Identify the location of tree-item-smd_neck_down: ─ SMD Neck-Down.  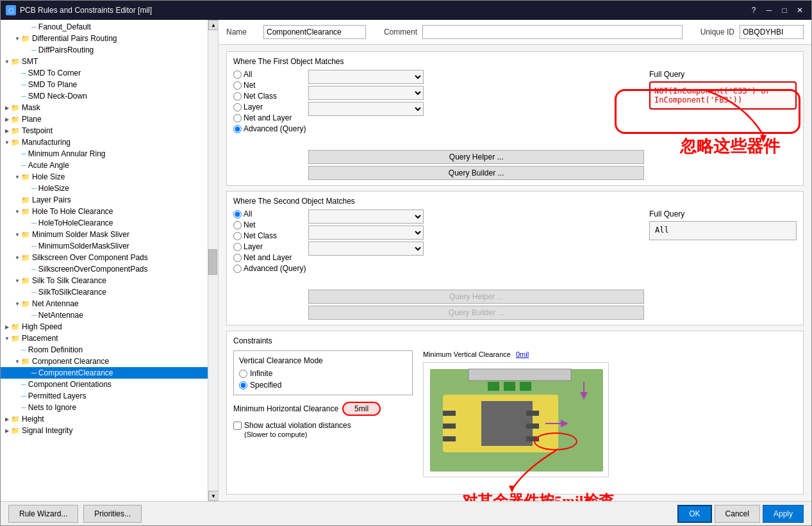
(104, 96).